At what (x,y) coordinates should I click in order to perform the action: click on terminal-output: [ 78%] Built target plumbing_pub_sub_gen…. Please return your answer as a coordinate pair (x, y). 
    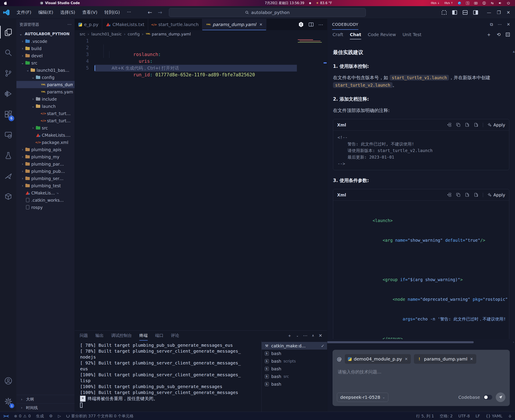
    Looking at the image, I should click on (168, 376).